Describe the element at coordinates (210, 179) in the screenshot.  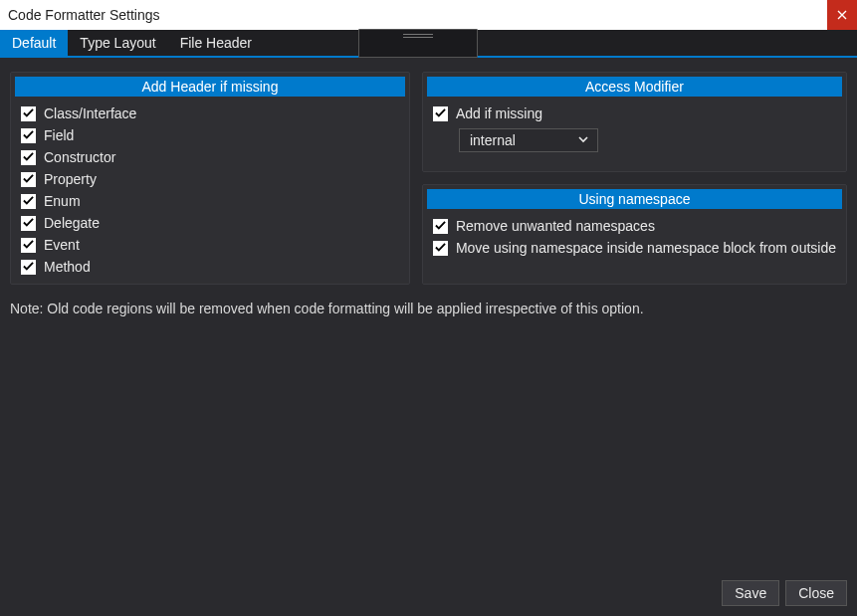
I see `check-row-property: Property` at that location.